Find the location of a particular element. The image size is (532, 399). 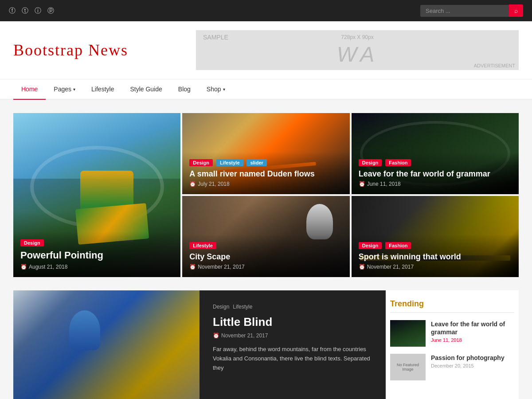

hero-card-cityscape: Lifestyle City Scape ⏰ November 21, 2017 is located at coordinates (266, 237).